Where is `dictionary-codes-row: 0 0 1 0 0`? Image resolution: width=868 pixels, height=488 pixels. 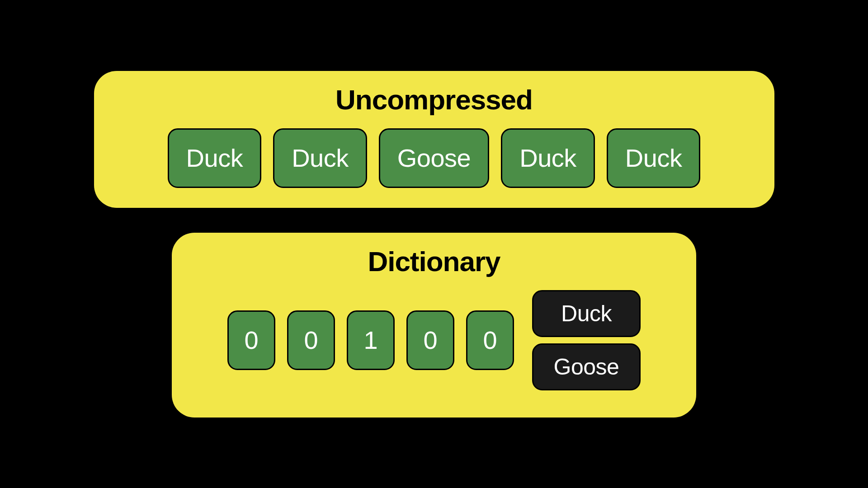
dictionary-codes-row: 0 0 1 0 0 is located at coordinates (371, 340).